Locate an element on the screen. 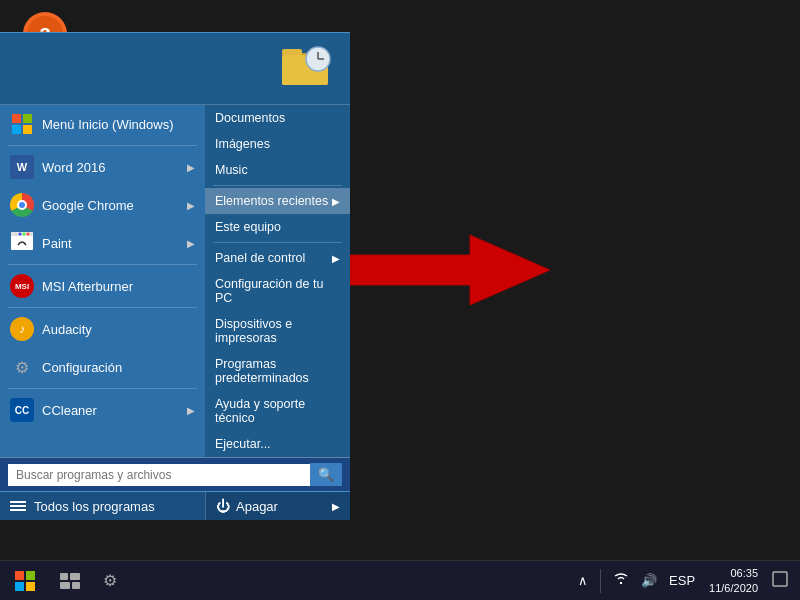 This screenshot has height=600, width=800. elementos-recientes-label: Elementos recientes is located at coordinates (272, 201).